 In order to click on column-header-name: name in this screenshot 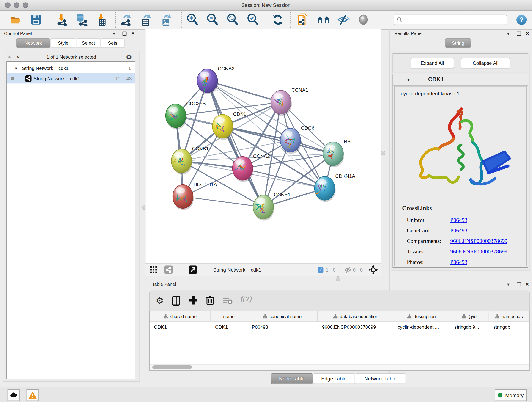, I will do `click(229, 316)`.